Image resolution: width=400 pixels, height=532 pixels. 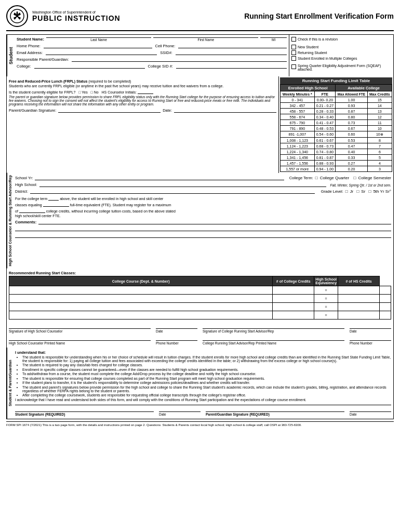 What do you see at coordinates (308, 88) in the screenshot?
I see `enrolled-hs-header: Enrolled High School` at bounding box center [308, 88].